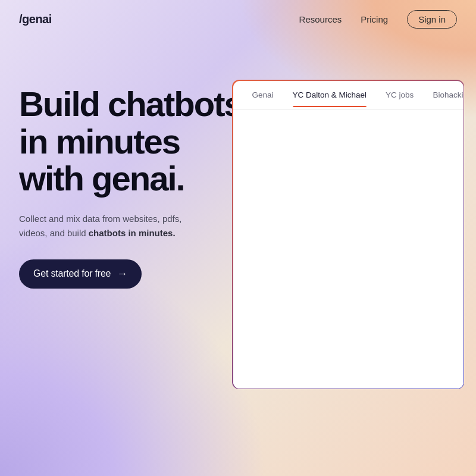 Image resolution: width=476 pixels, height=476 pixels. I want to click on tab-yc-dalton: YC Dalton & Michael, so click(330, 95).